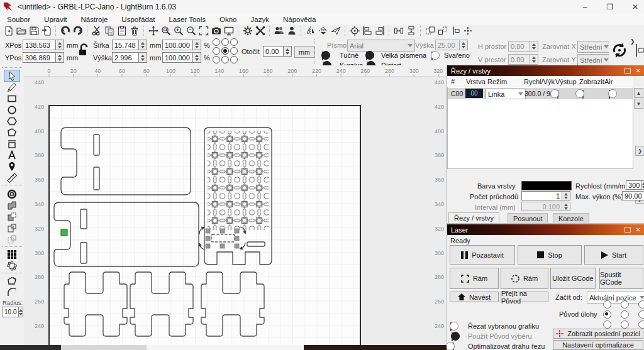 The image size is (644, 350). Describe the element at coordinates (135, 31) in the screenshot. I see `delete-icon` at that location.